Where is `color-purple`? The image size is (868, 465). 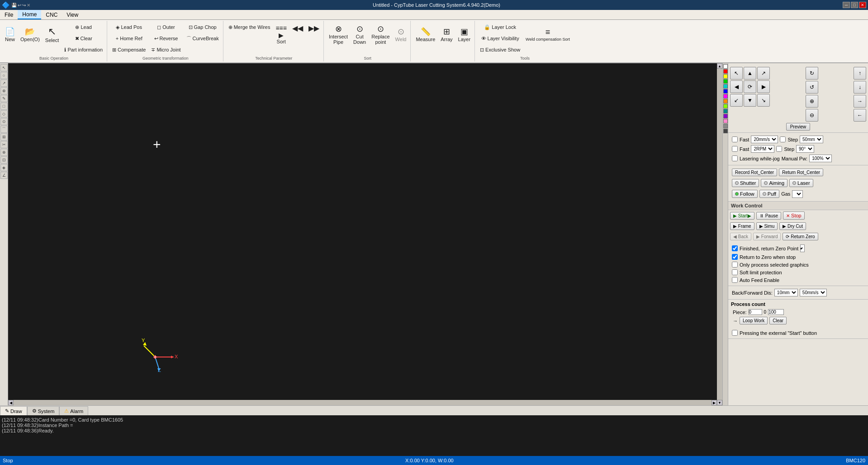
color-purple is located at coordinates (726, 116).